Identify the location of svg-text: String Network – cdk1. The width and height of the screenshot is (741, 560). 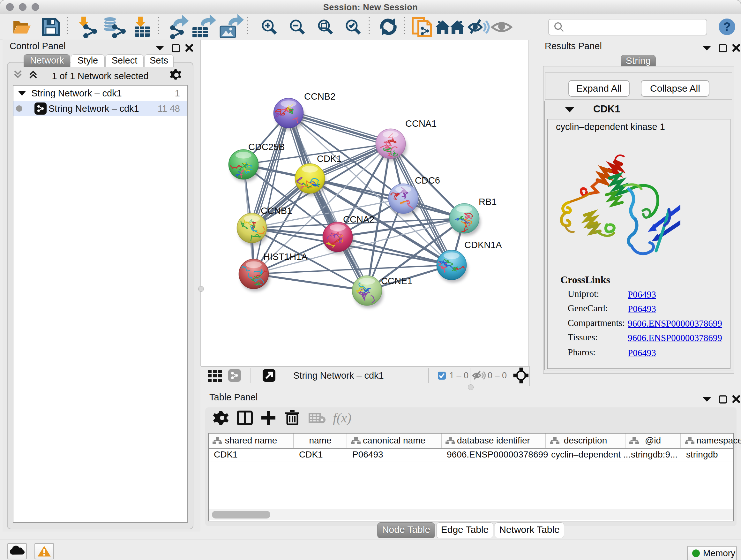
(338, 375).